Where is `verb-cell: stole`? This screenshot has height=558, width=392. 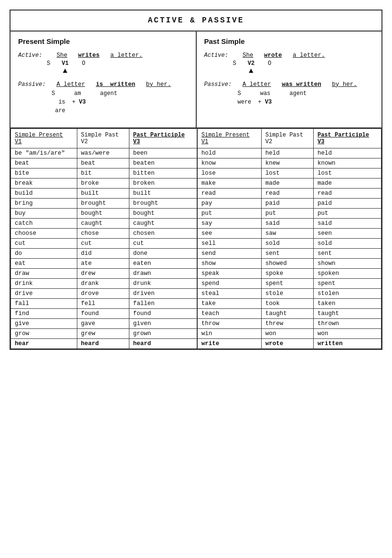
verb-cell: stole is located at coordinates (287, 293).